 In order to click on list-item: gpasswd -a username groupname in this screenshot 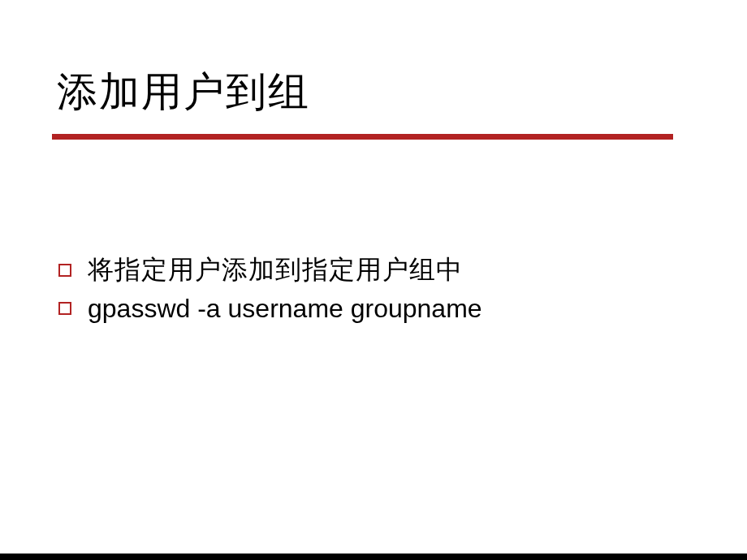, I will do `click(374, 309)`.